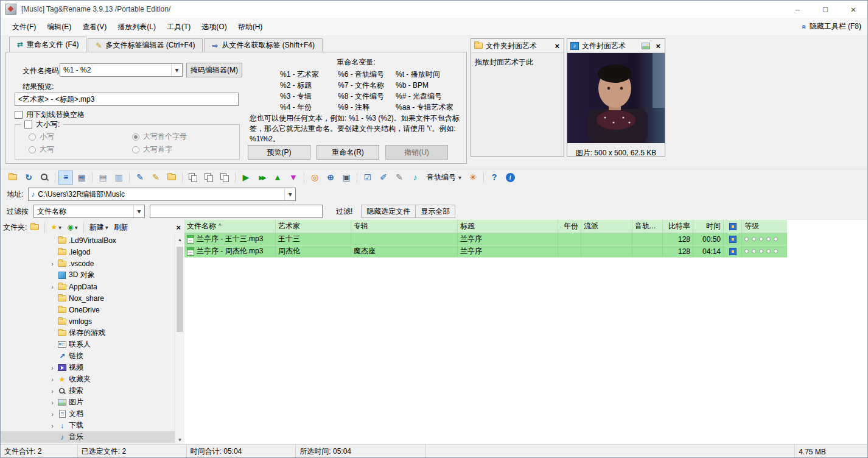 Image resolution: width=868 pixels, height=458 pixels. I want to click on tree-item: 视频, so click(88, 368).